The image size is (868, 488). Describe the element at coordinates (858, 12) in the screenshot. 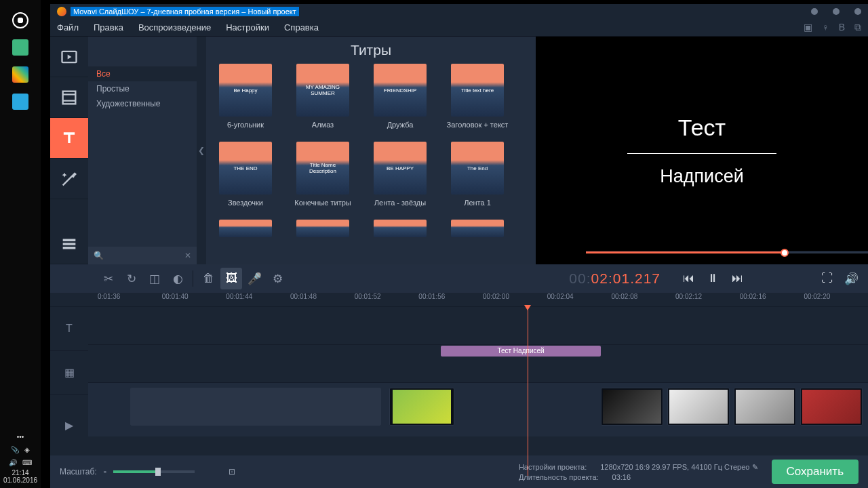

I see `close-icon` at that location.